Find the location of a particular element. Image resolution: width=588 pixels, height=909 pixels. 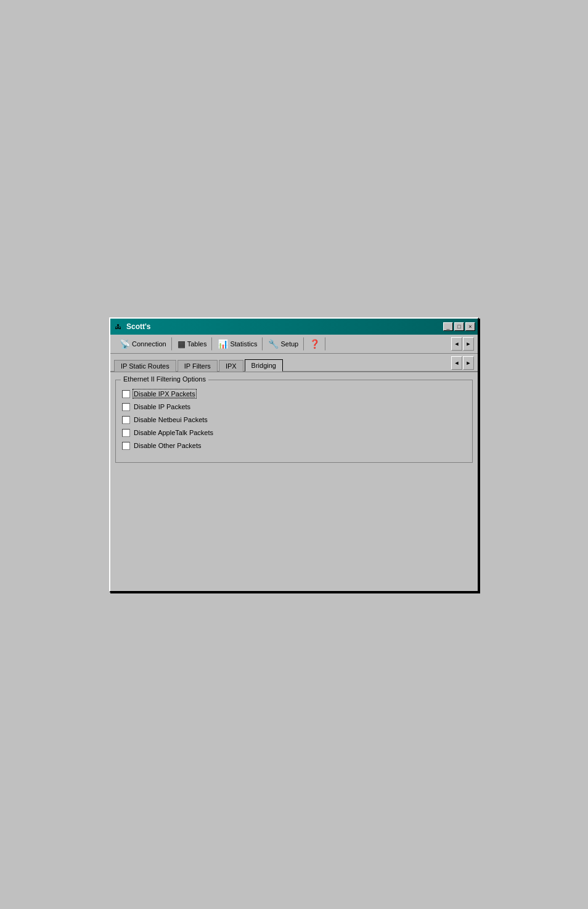

toolbar-item-tables: ▦ Tables is located at coordinates (192, 344).